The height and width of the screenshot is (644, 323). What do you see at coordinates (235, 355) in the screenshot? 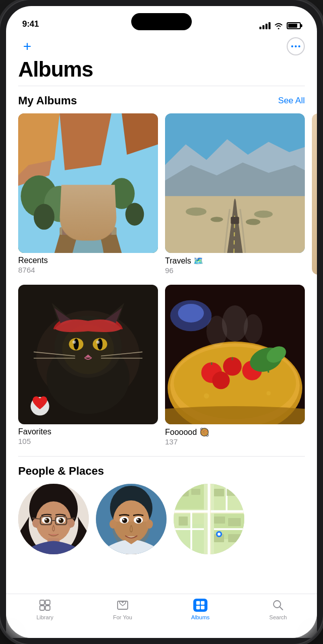
I see `album-food-thumb` at bounding box center [235, 355].